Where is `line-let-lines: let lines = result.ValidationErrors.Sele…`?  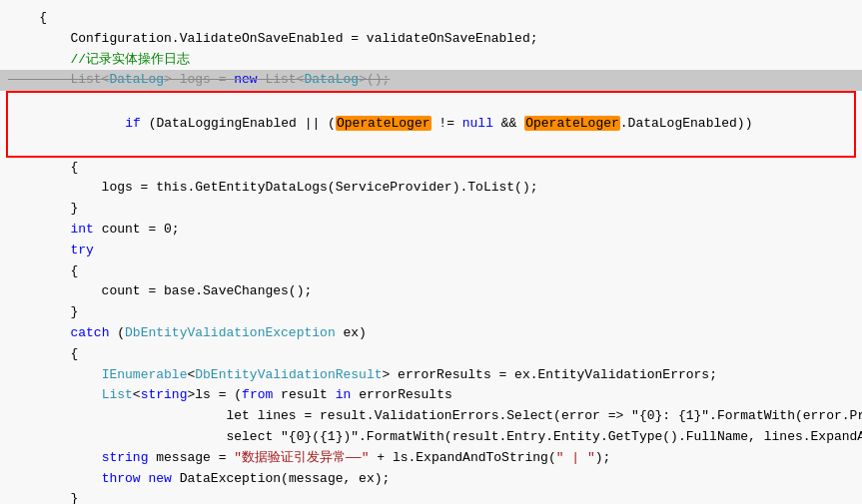 line-let-lines: let lines = result.ValidationErrors.Sele… is located at coordinates (431, 417).